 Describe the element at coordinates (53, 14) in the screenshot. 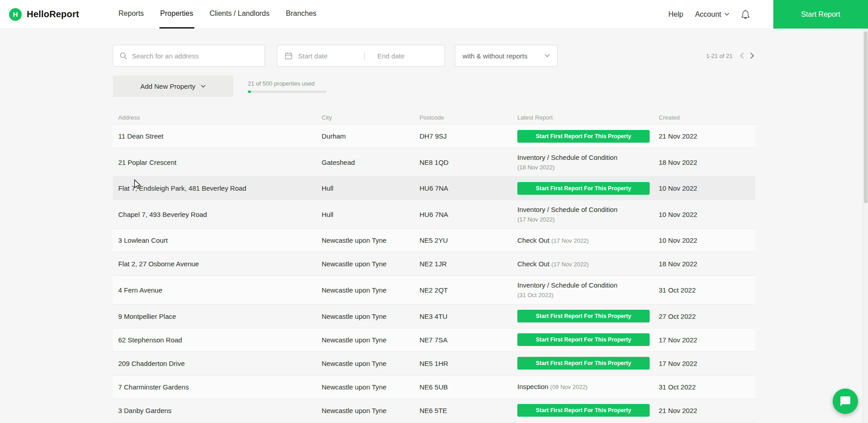

I see `brand-name: HelloReport` at that location.